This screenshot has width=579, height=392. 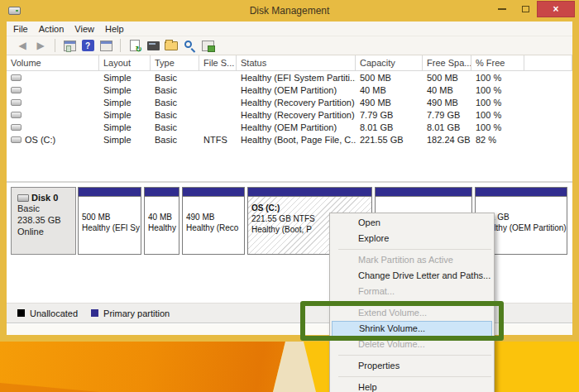 I want to click on minimize-icon, so click(x=502, y=9).